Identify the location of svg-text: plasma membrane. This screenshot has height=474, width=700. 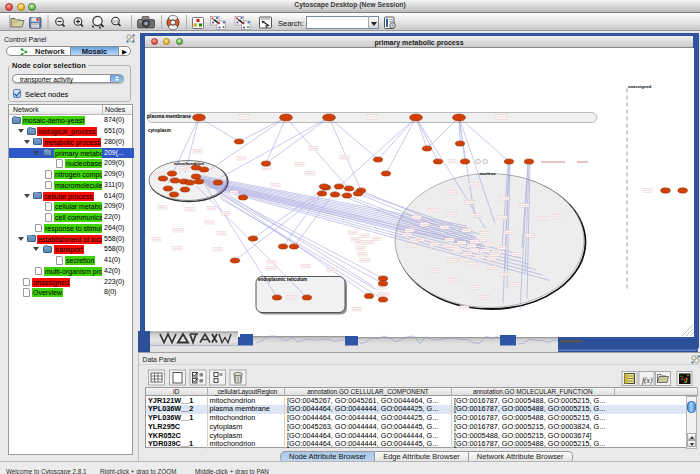
(169, 116).